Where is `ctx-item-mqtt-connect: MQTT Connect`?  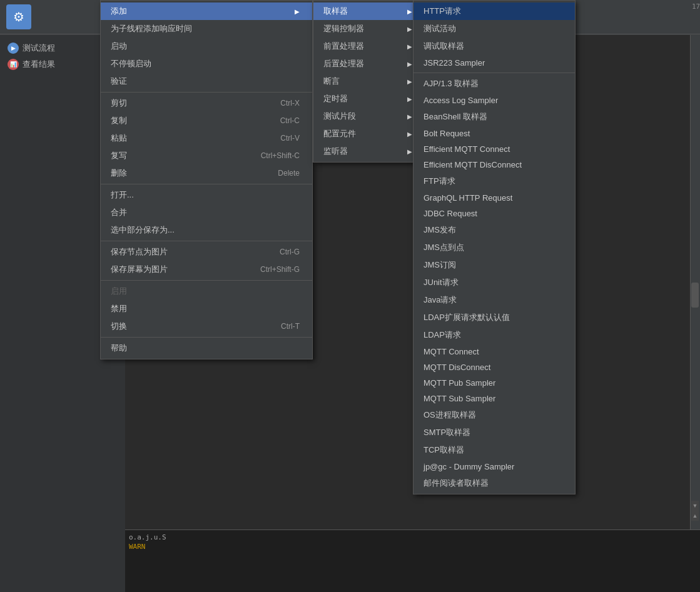 ctx-item-mqtt-connect: MQTT Connect is located at coordinates (494, 351).